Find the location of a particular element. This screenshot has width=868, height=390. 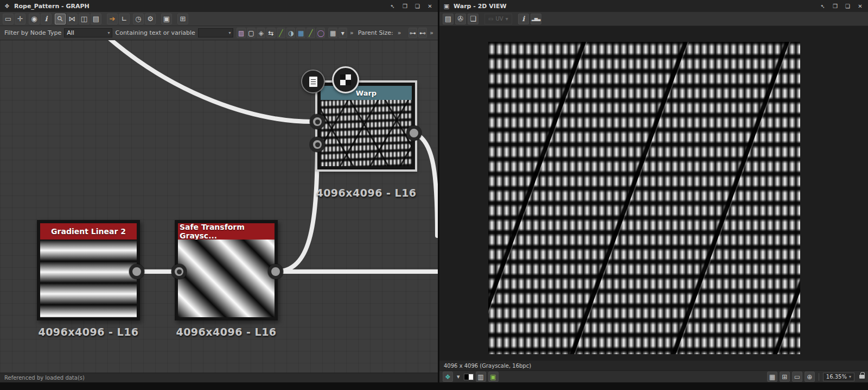

view-toolbar: ▤ ✇ ❏ ▭ UV ▾ i ▂▅▃ is located at coordinates (654, 19).